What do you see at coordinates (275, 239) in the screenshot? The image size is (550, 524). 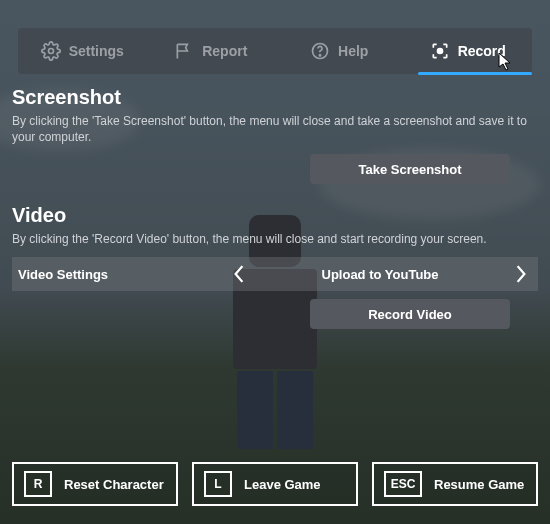 I see `video-desc: By clicking the 'Record Video' button, t…` at bounding box center [275, 239].